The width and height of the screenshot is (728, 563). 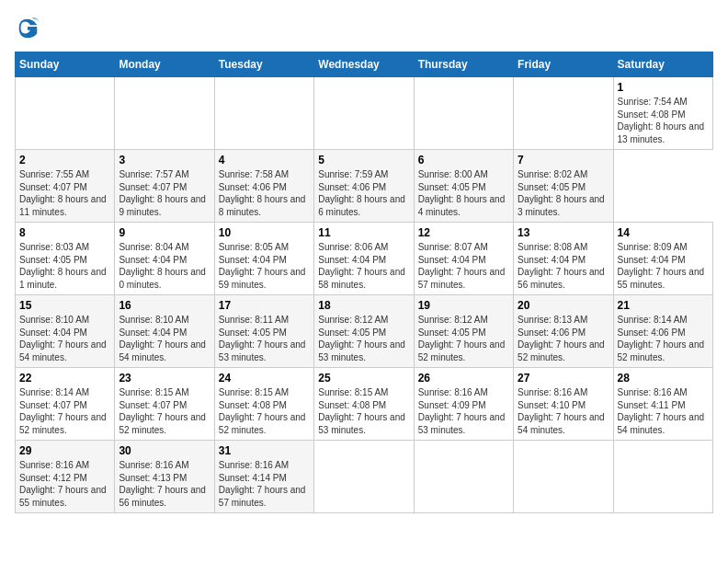 What do you see at coordinates (265, 266) in the screenshot?
I see `day-info: Sunrise: 8:05 AM Sunset: 4:04 PM Dayligh…` at bounding box center [265, 266].